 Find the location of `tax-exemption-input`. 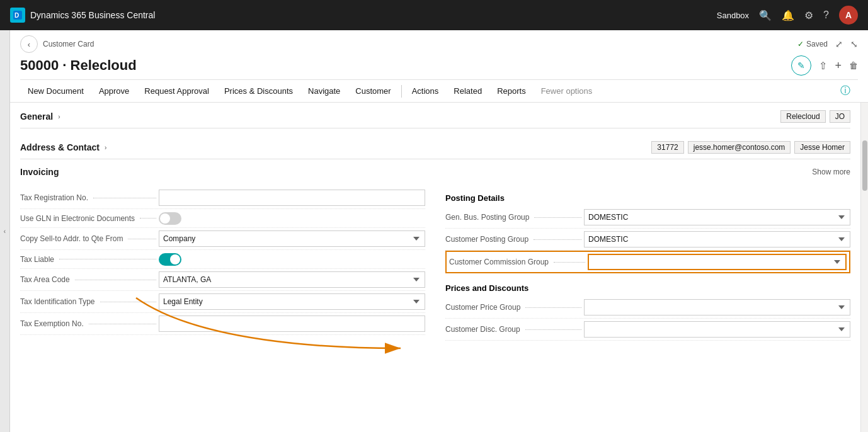

tax-exemption-input is located at coordinates (292, 324).